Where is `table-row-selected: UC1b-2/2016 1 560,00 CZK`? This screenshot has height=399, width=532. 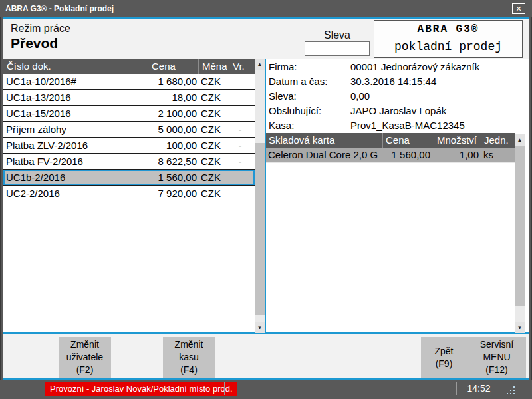
table-row-selected: UC1b-2/2016 1 560,00 CZK is located at coordinates (129, 178).